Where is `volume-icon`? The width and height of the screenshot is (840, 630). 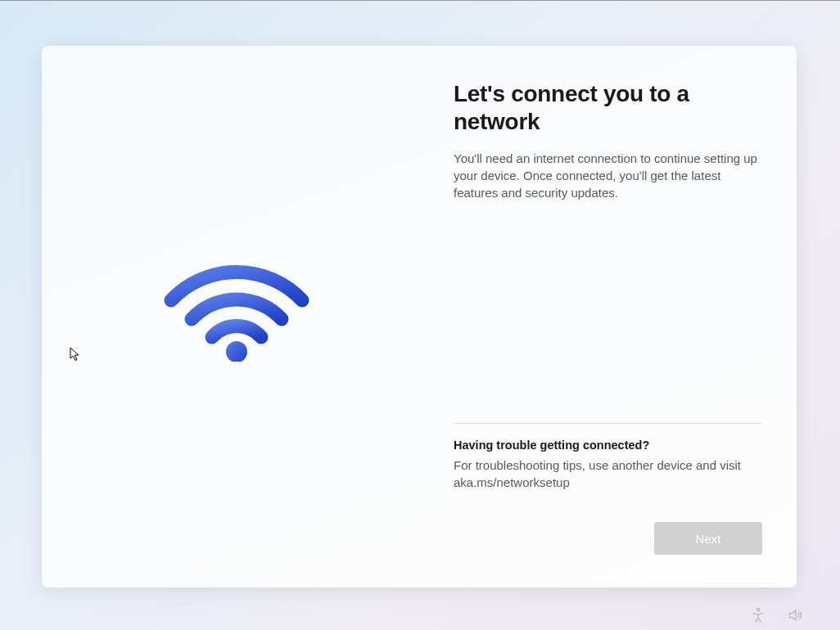 volume-icon is located at coordinates (795, 615).